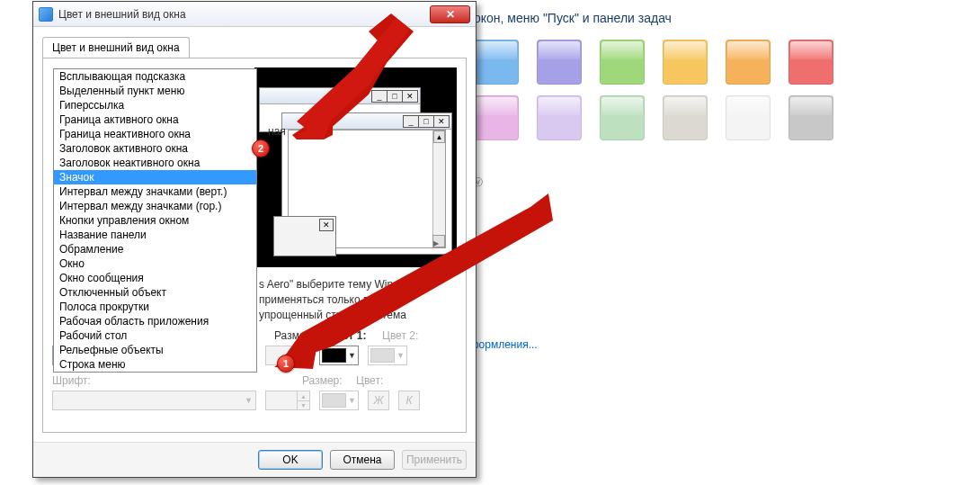 This screenshot has width=980, height=485. I want to click on list-item: Гиперссылка, so click(155, 105).